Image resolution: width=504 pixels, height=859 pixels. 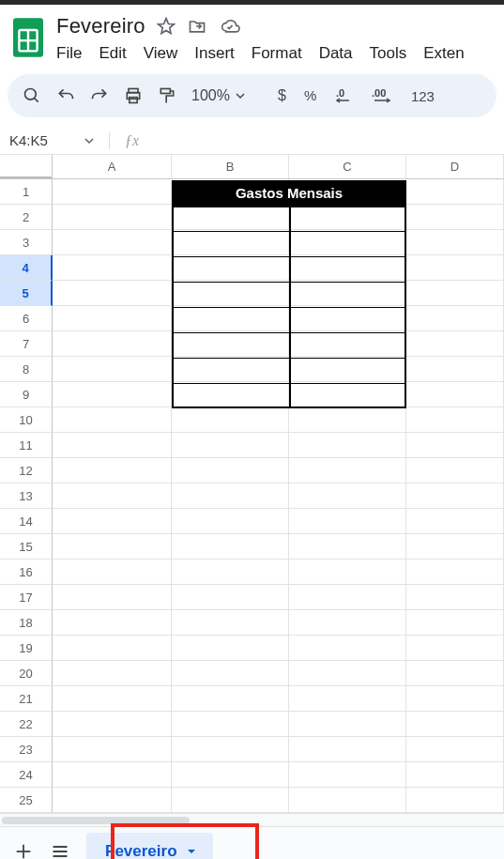 What do you see at coordinates (26, 344) in the screenshot?
I see `row-header: 7` at bounding box center [26, 344].